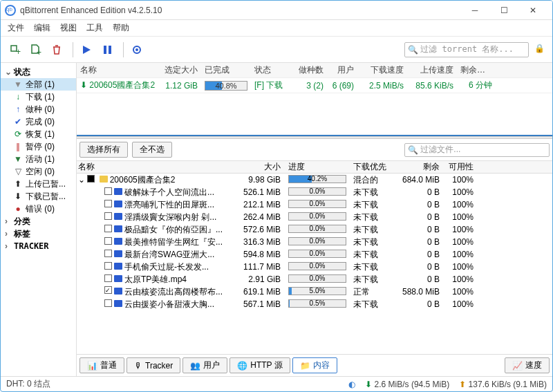 Image resolution: width=553 pixels, height=392 pixels. Describe the element at coordinates (407, 384) in the screenshot. I see `status-dl: ⬇ 2.6 MiB/s (94.5 MiB)` at that location.